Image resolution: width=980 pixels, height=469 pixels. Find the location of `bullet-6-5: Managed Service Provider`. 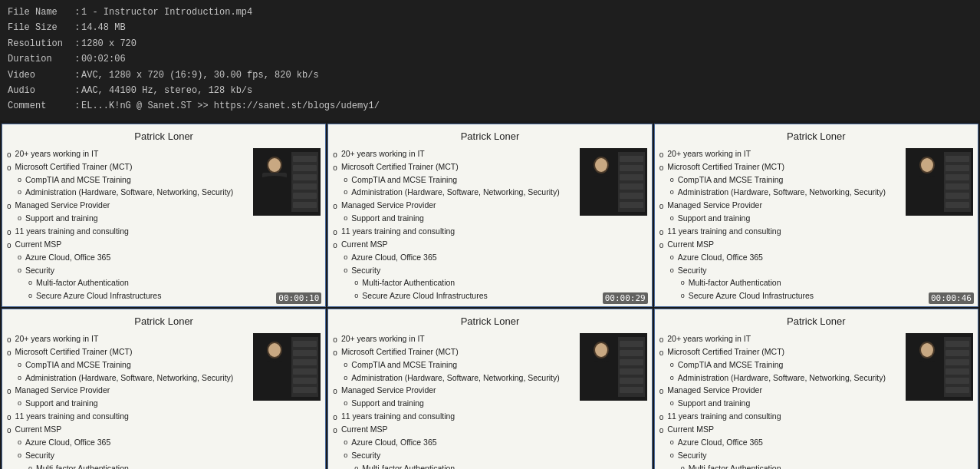

bullet-6-5: Managed Service Provider is located at coordinates (781, 391).